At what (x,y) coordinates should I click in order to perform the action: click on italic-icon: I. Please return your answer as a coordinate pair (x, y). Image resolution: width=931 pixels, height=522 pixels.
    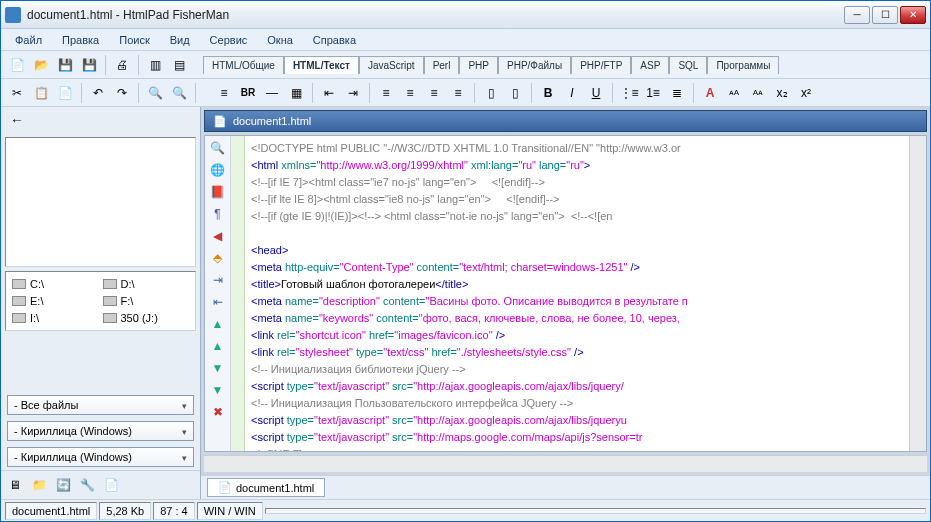
    Looking at the image, I should click on (572, 93).